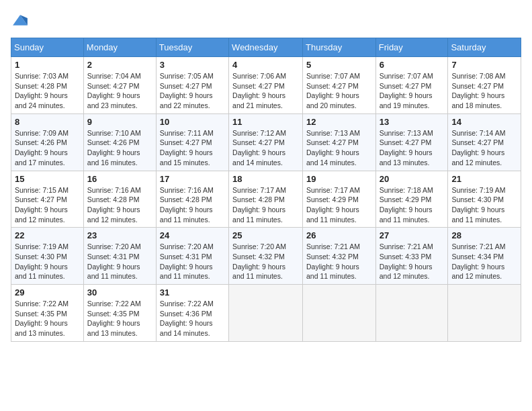 The image size is (532, 411). Describe the element at coordinates (485, 48) in the screenshot. I see `day-header-saturday: Saturday` at that location.